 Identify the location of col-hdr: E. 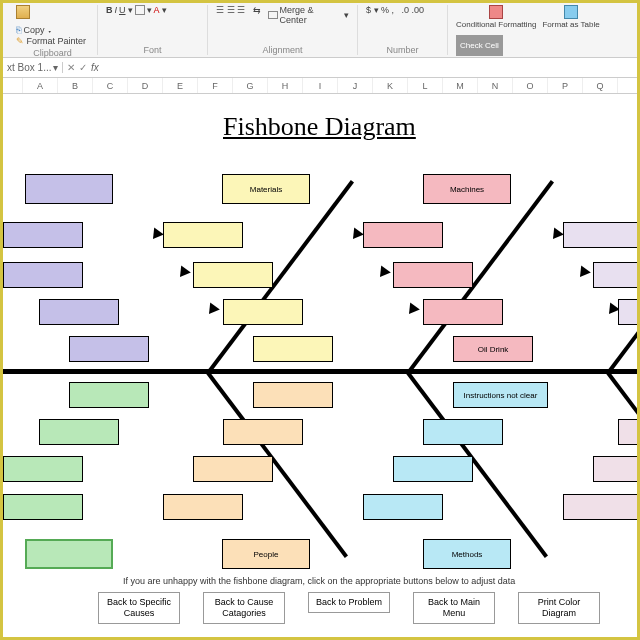
(180, 86).